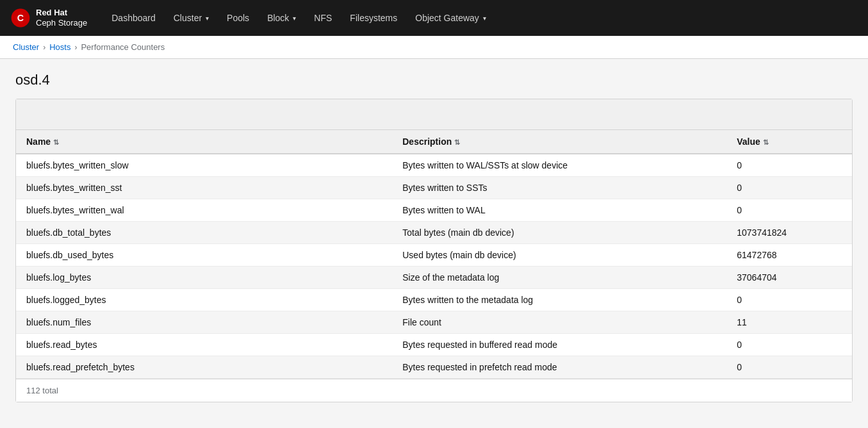  What do you see at coordinates (204, 368) in the screenshot?
I see `cell-name: bluefs.read_prefetch_bytes` at bounding box center [204, 368].